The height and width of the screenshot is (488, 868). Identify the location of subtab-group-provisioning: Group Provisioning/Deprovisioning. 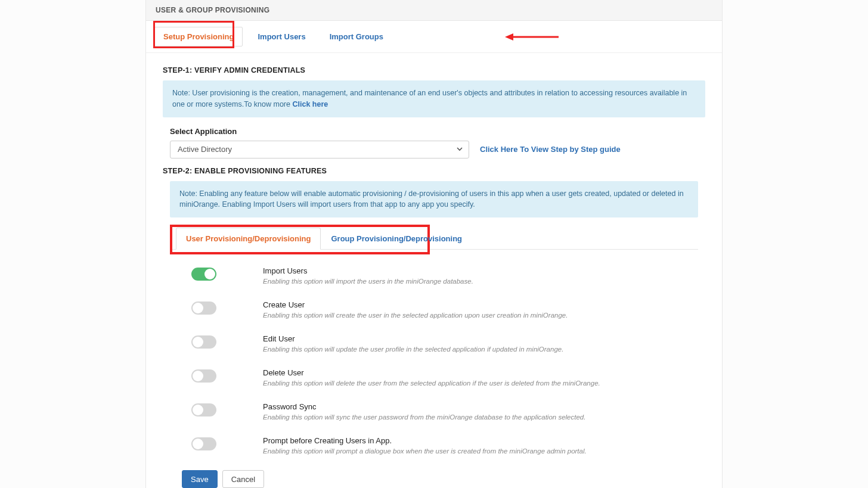
(396, 238).